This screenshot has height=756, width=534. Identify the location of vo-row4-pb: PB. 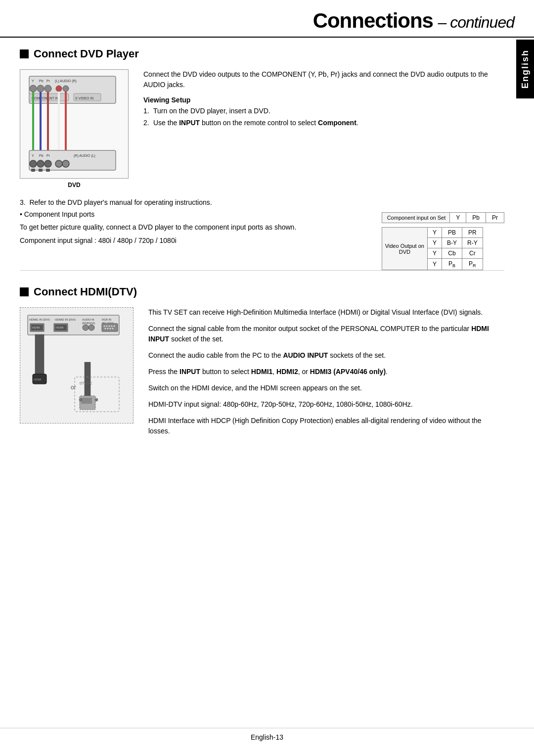
(452, 264).